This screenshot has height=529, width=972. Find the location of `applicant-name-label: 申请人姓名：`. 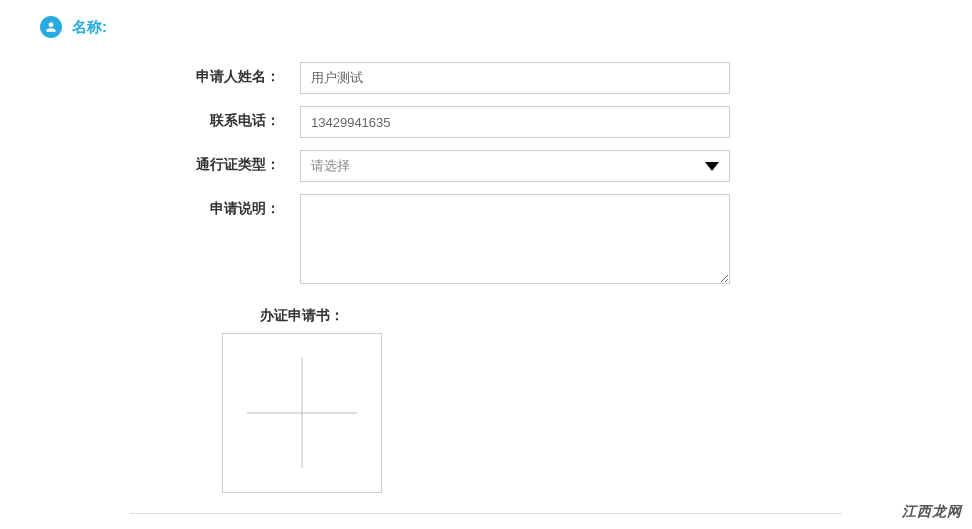

applicant-name-label: 申请人姓名： is located at coordinates (150, 74).